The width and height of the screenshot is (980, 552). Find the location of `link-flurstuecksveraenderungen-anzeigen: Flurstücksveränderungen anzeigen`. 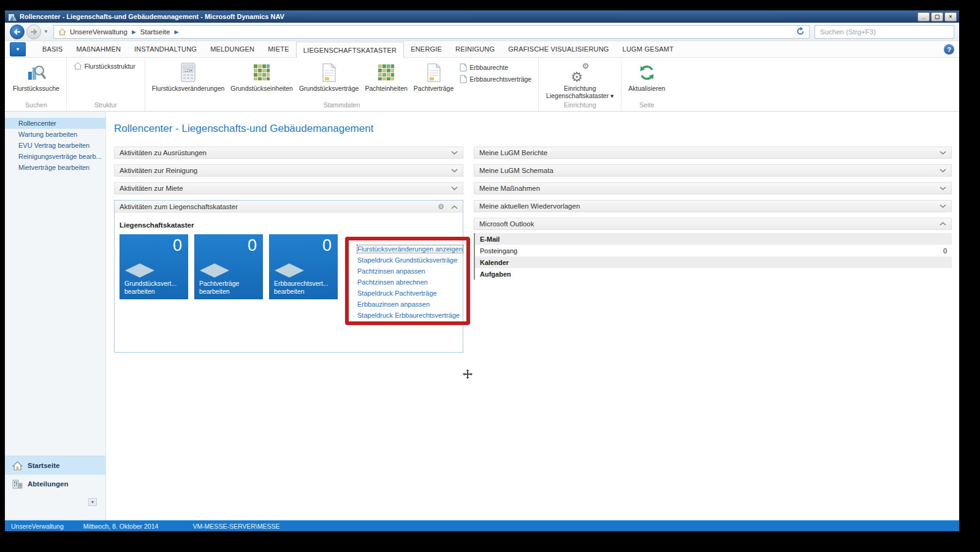

link-flurstuecksveraenderungen-anzeigen: Flurstücksveränderungen anzeigen is located at coordinates (410, 249).